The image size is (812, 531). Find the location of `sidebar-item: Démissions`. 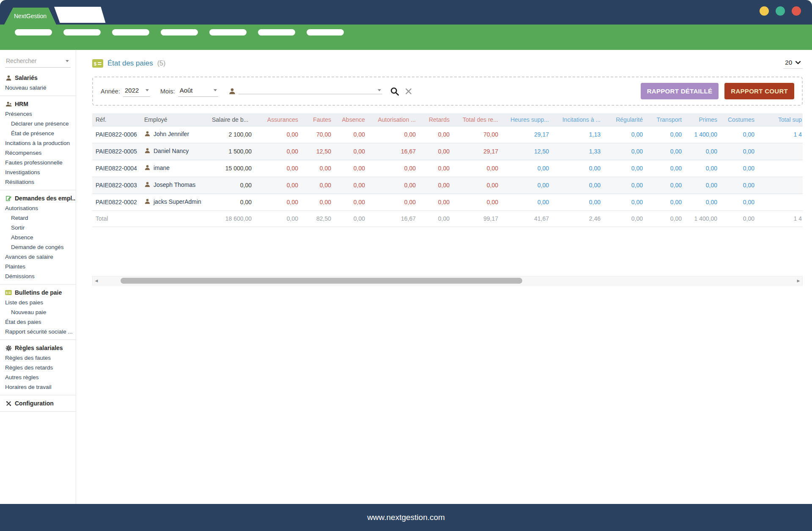

sidebar-item: Démissions is located at coordinates (38, 276).